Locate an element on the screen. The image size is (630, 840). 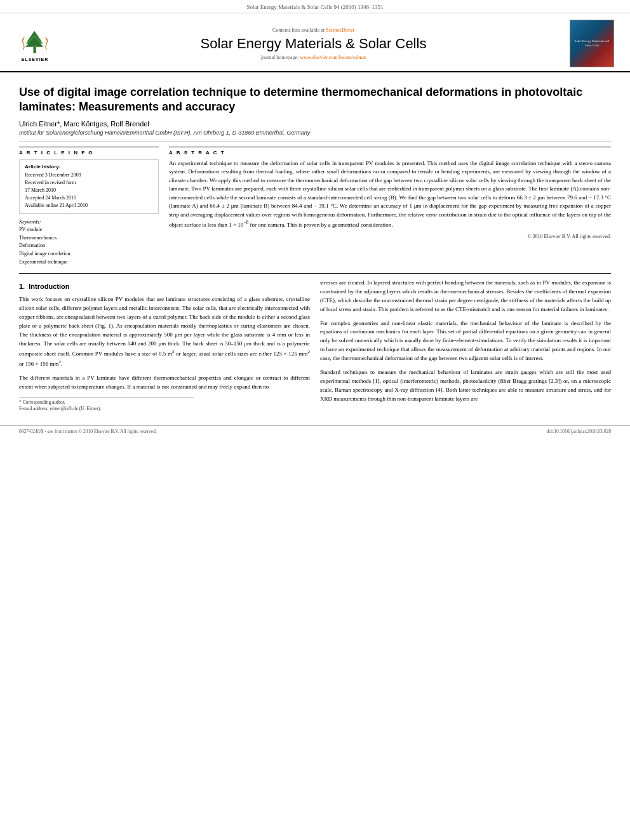
accepted-date: Accepted 24 March 2010 is located at coordinates (89, 198).